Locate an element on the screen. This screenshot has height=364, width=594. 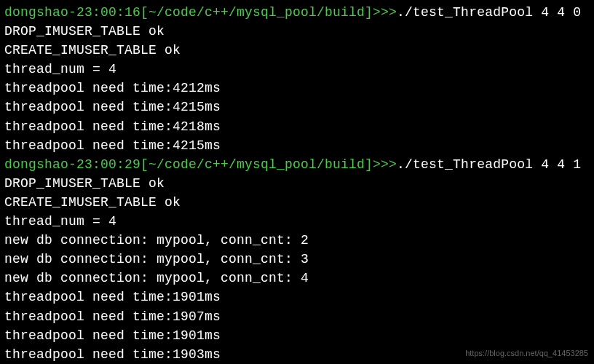
terminal-line: dongshao-23:00:29[~/code/c++/mysql_pool/… is located at coordinates (297, 165).